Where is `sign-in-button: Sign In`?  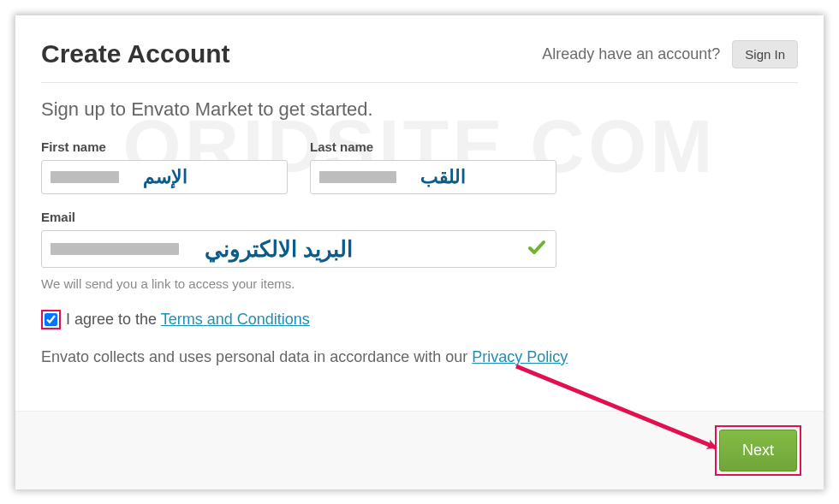
sign-in-button: Sign In is located at coordinates (765, 55).